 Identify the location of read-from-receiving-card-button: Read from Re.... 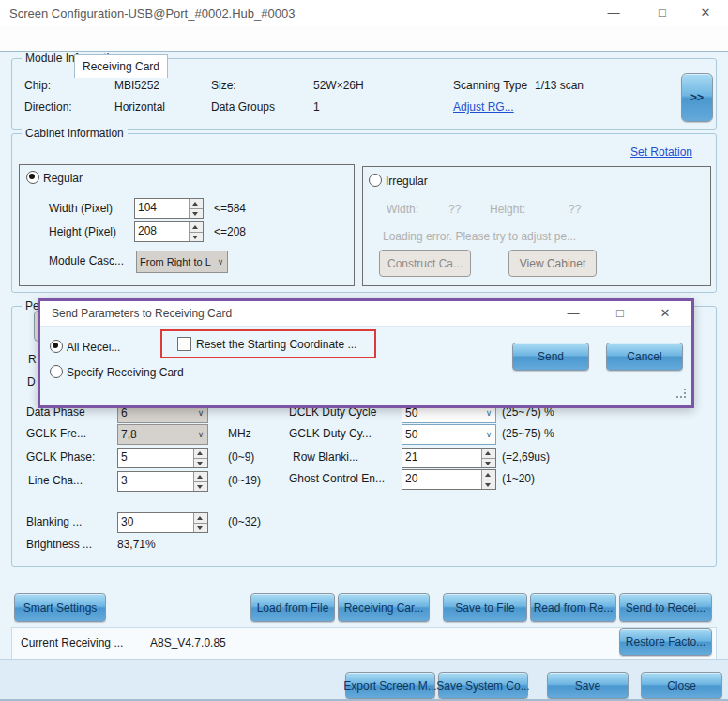
(573, 608).